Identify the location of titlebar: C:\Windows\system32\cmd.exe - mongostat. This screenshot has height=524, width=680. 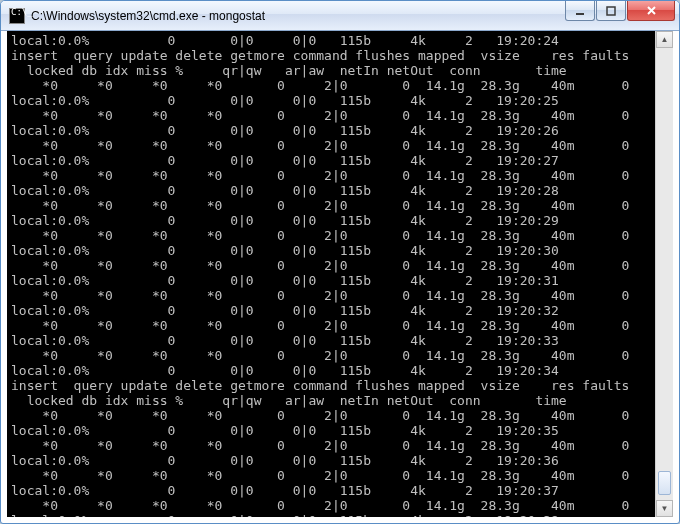
(340, 16).